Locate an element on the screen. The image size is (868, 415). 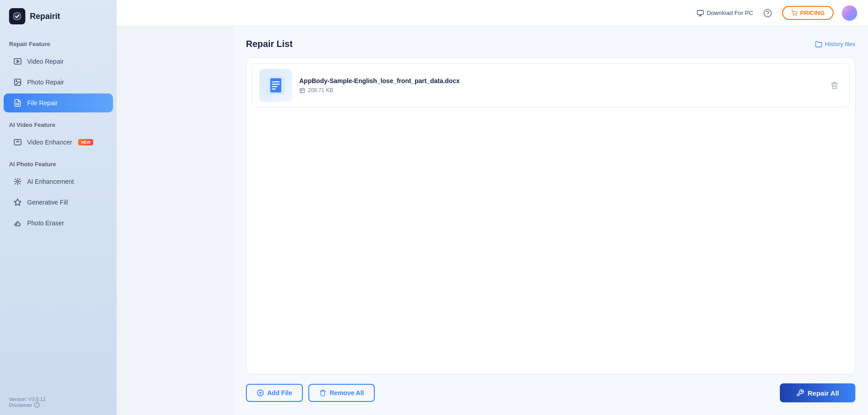
sidebar-item-photo-repair: Photo Repair is located at coordinates (58, 82).